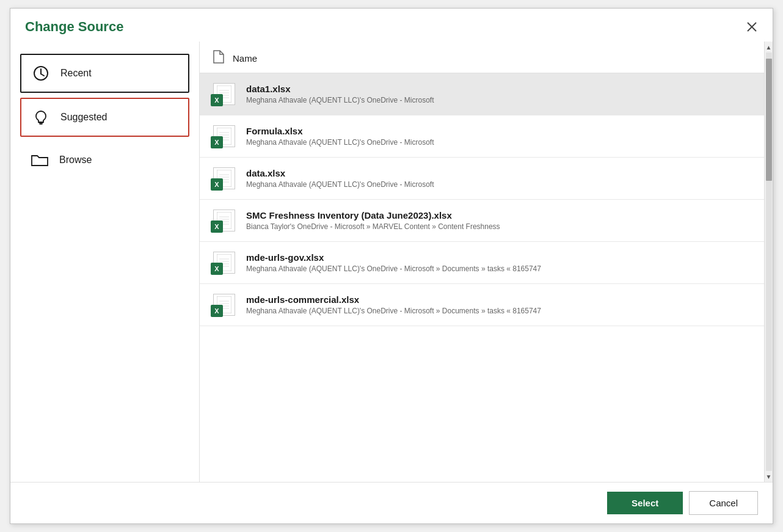  I want to click on recent-label: Recent, so click(76, 73).